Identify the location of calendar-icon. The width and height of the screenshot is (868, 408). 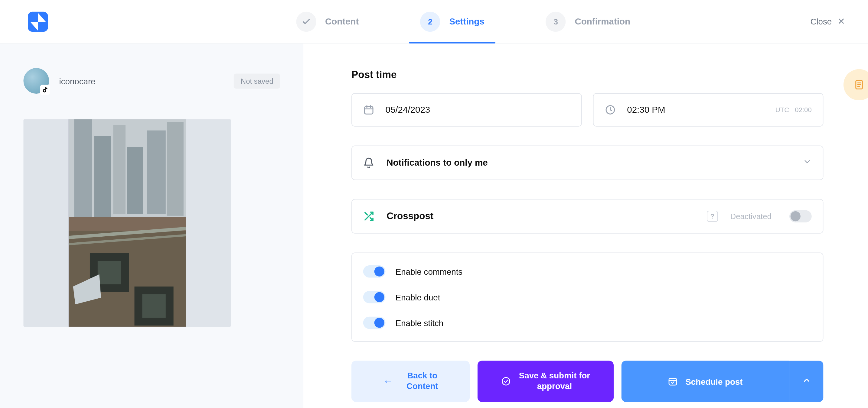
(369, 110).